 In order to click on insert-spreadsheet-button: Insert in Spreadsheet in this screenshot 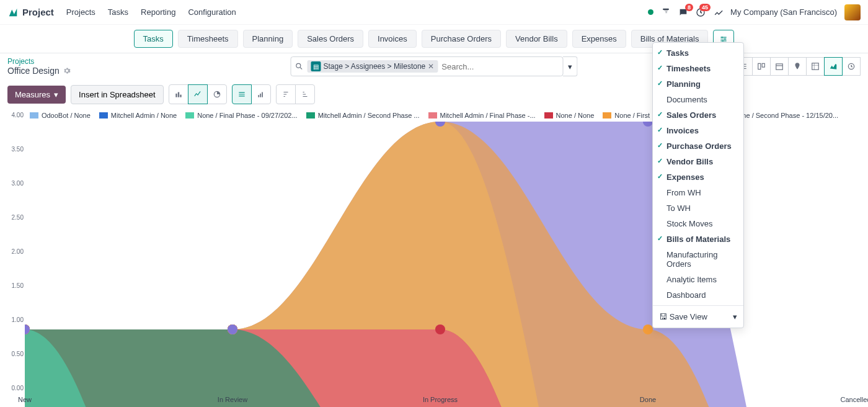, I will do `click(117, 94)`.